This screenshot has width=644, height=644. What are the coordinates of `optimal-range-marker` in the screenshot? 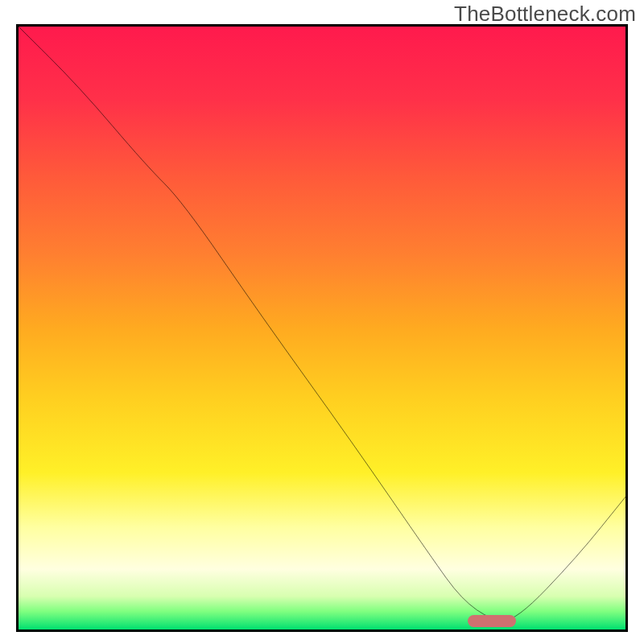 It's located at (492, 621).